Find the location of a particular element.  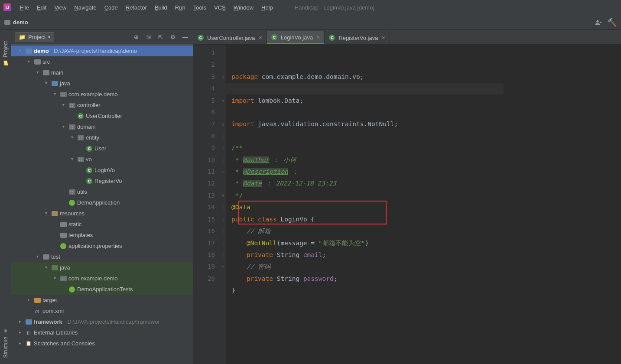

menu-code: Code is located at coordinates (111, 8).